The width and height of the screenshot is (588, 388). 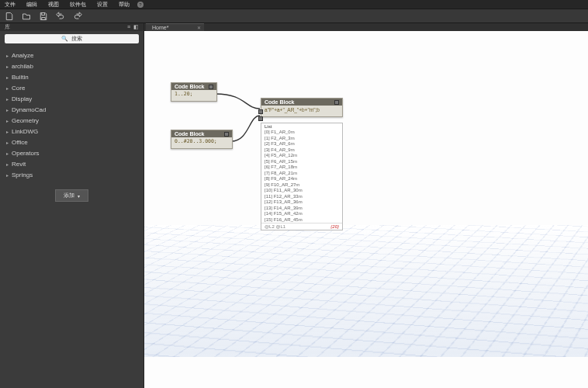 What do you see at coordinates (292, 110) in the screenshot?
I see `code-text: "F"+a+"_AR_"+b+"m";` at bounding box center [292, 110].